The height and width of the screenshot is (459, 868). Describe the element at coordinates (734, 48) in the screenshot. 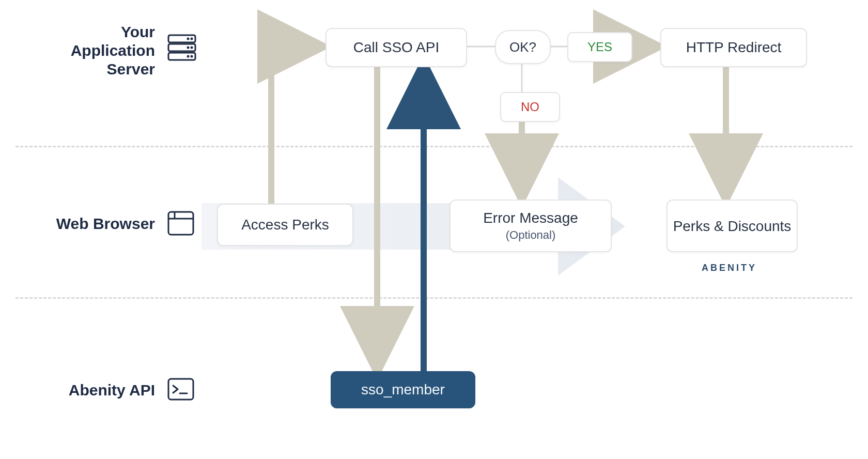

I see `node-label: HTTP Redirect` at that location.